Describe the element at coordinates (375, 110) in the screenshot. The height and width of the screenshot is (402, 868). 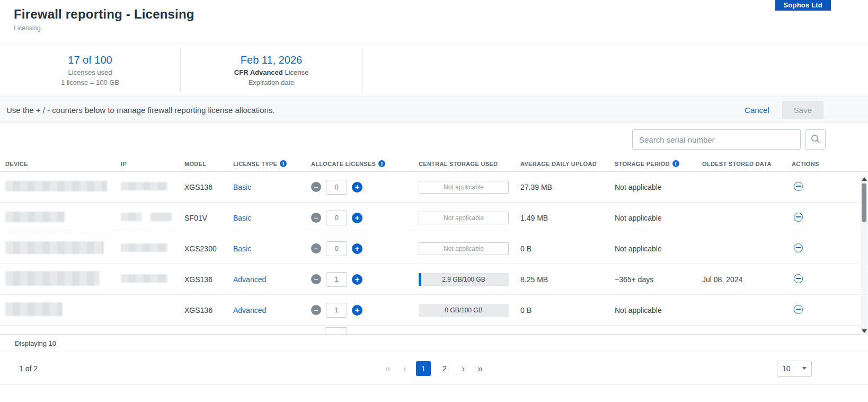
I see `instruction-text: Use the + / - counters below to manage f…` at that location.